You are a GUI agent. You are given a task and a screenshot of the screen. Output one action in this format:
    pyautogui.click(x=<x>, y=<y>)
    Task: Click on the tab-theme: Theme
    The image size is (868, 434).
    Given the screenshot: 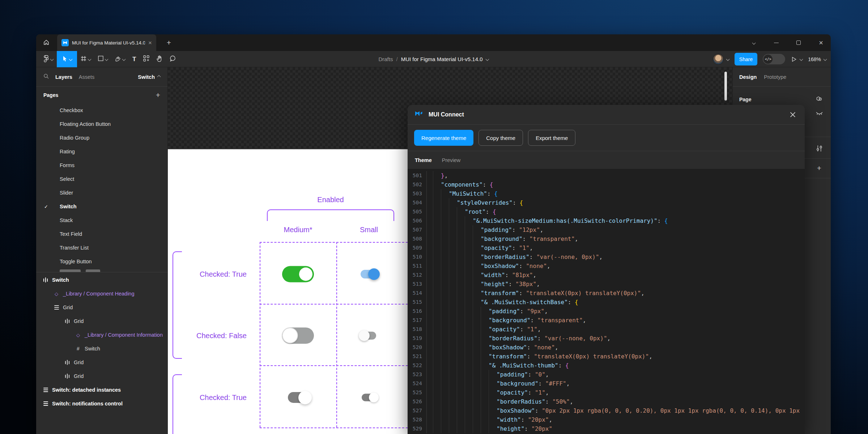 What is the action you would take?
    pyautogui.click(x=423, y=160)
    